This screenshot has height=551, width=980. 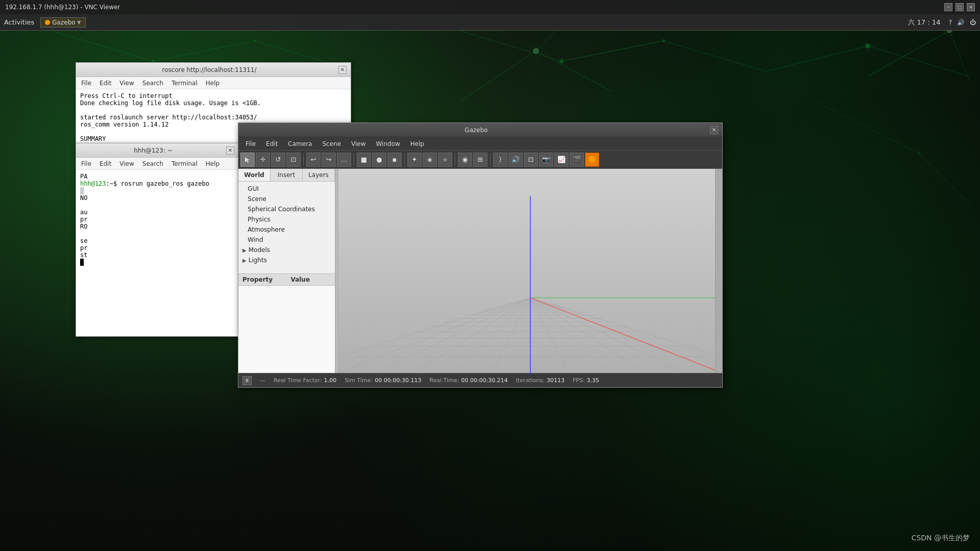 I want to click on tree-item-wind: Wind, so click(x=287, y=240).